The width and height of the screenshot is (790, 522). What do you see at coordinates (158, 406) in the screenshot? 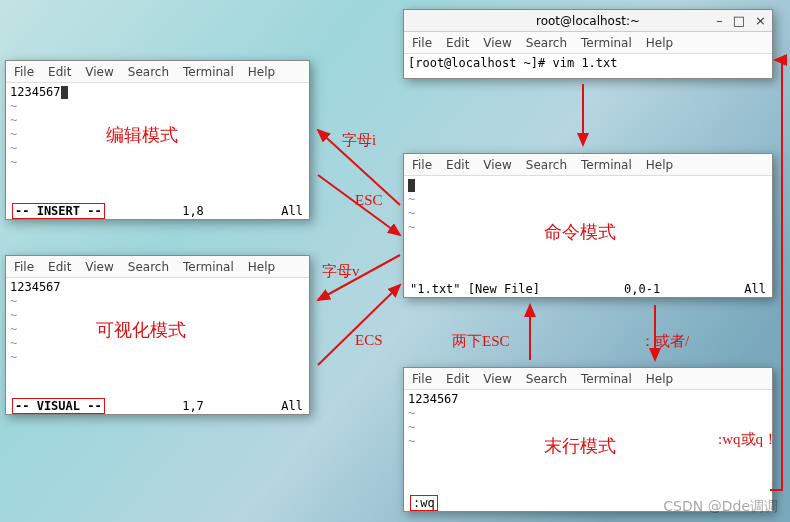
I see `status-bar: -- VISUAL -- 1,7 All` at bounding box center [158, 406].